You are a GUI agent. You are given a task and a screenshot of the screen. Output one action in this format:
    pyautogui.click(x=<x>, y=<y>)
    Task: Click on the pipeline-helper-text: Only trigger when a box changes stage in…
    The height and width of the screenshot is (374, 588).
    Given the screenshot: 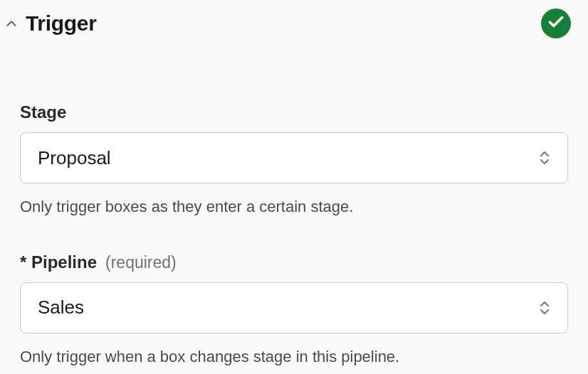 What is the action you would take?
    pyautogui.click(x=294, y=357)
    